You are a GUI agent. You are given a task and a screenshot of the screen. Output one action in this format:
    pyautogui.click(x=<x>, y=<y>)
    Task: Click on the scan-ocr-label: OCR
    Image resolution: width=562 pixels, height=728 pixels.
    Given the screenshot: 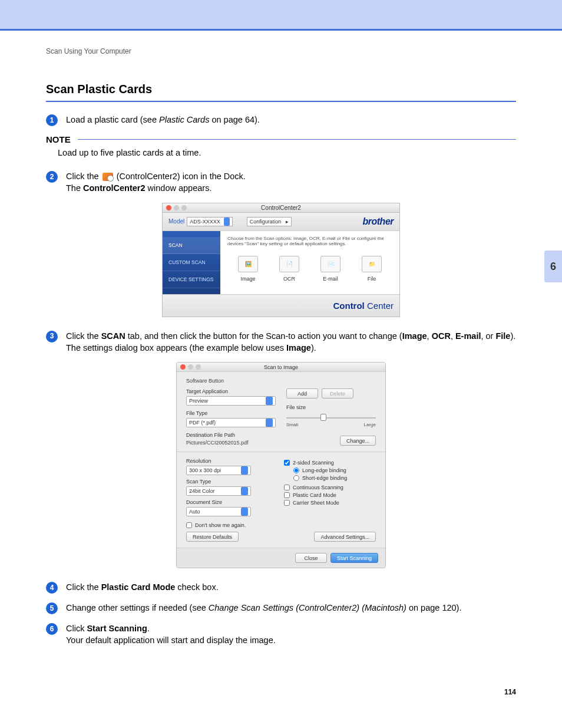 What is the action you would take?
    pyautogui.click(x=289, y=279)
    